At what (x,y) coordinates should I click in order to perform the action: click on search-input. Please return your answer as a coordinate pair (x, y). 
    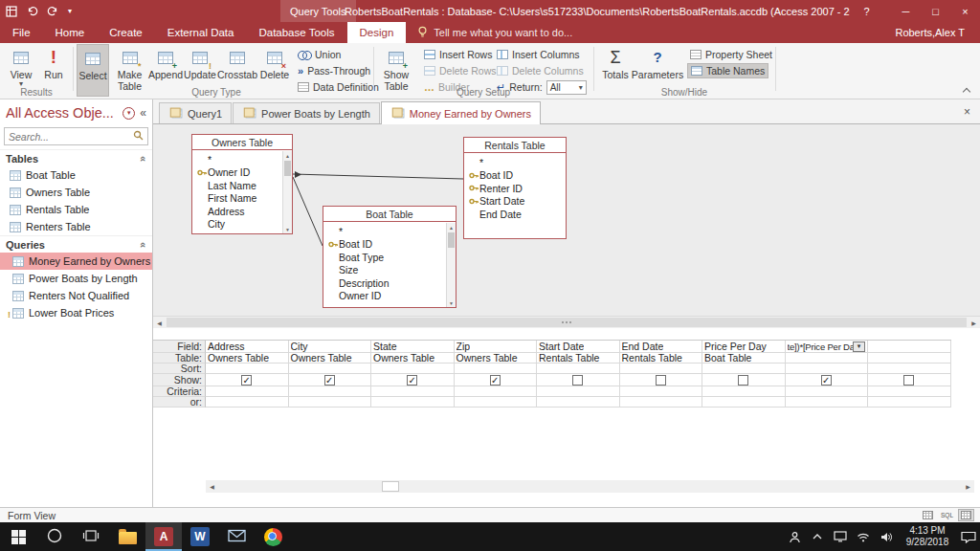
    Looking at the image, I should click on (69, 137).